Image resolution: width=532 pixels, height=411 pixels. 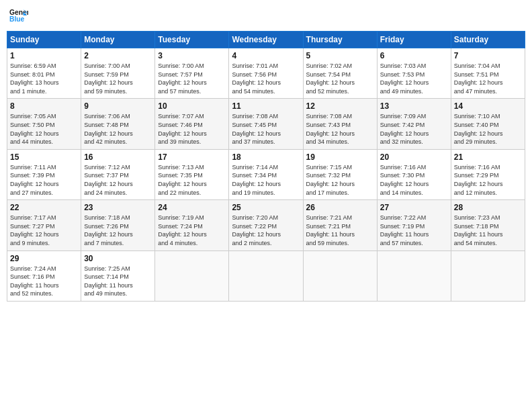 What do you see at coordinates (118, 281) in the screenshot?
I see `day-info: Sunrise: 7:25 AM Sunset: 7:14 PM Dayligh…` at bounding box center [118, 281].